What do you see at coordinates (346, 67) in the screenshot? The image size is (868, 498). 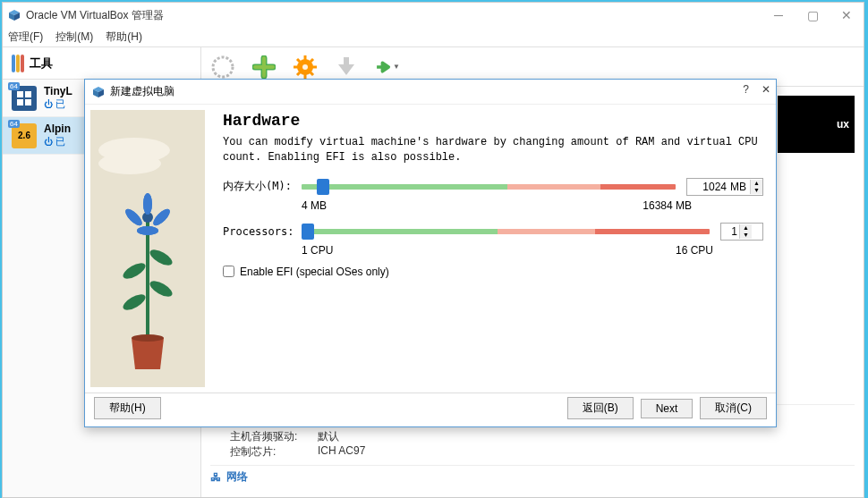 I see `discard-button` at bounding box center [346, 67].